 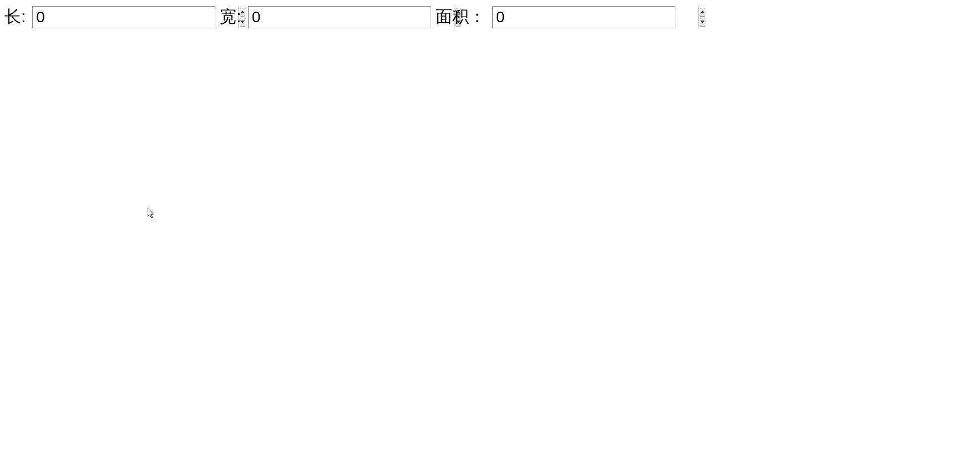 I want to click on width-label: 宽:, so click(x=230, y=17).